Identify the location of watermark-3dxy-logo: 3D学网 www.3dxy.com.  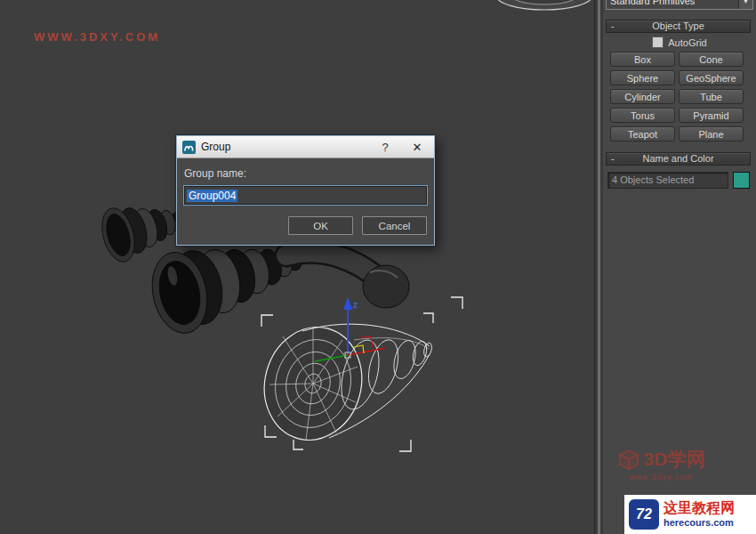
(661, 465).